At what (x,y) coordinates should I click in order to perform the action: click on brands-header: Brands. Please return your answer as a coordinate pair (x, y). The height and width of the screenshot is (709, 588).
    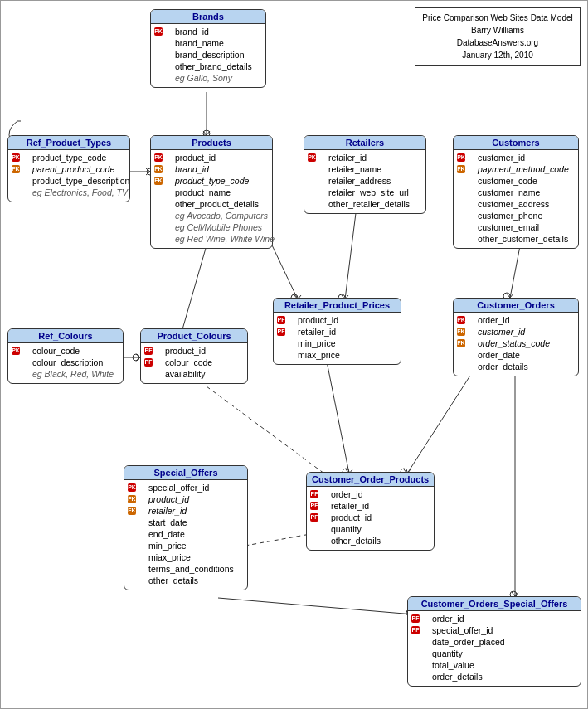
    Looking at the image, I should click on (208, 17).